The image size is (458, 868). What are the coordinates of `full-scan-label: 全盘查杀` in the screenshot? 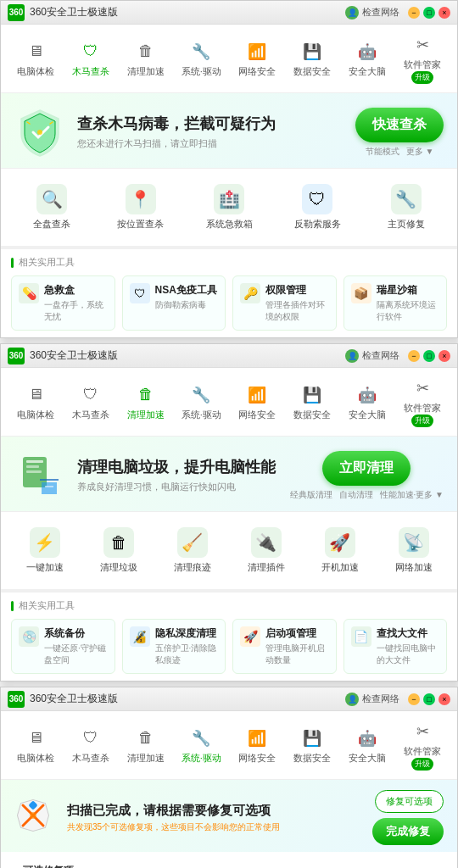 It's located at (52, 224).